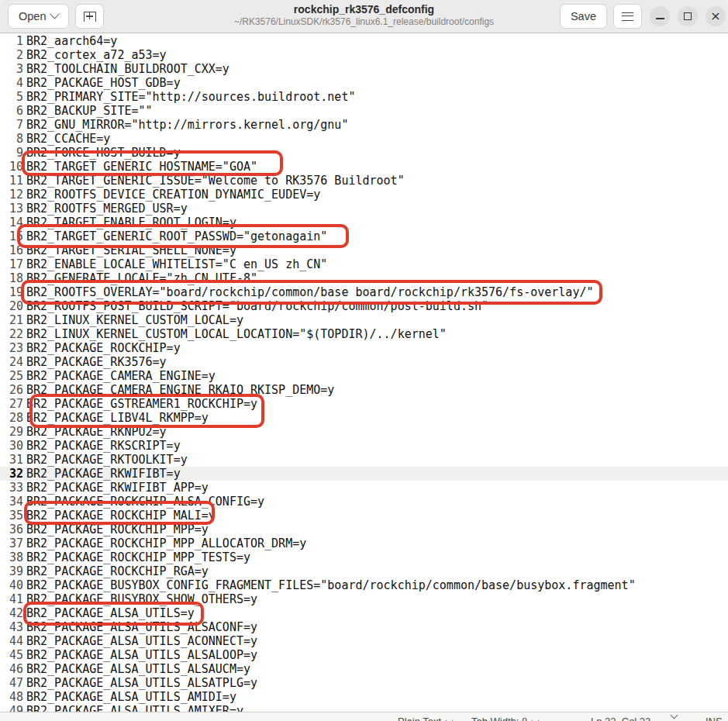 This screenshot has width=728, height=721. I want to click on line-number: 46, so click(12, 669).